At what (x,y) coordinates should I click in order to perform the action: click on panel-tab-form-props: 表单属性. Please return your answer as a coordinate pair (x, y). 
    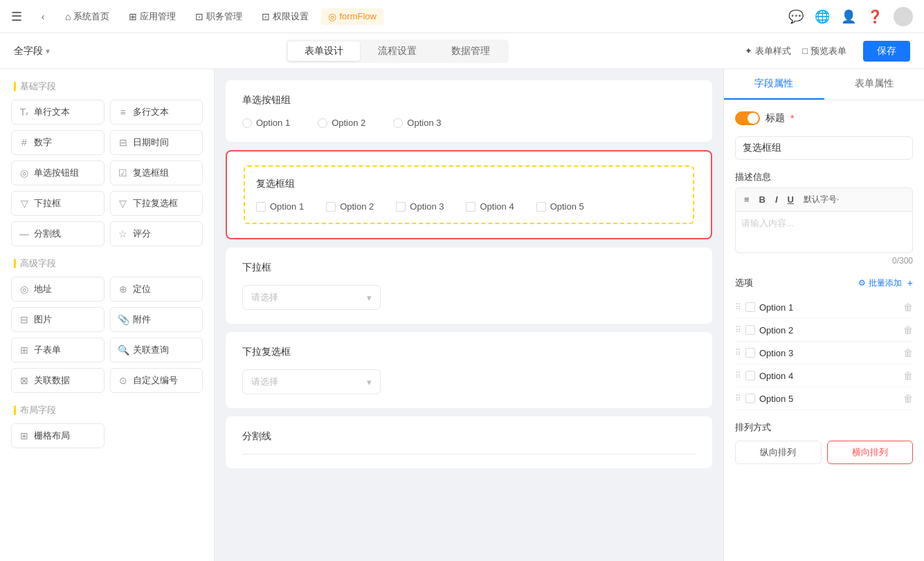
    Looking at the image, I should click on (875, 84).